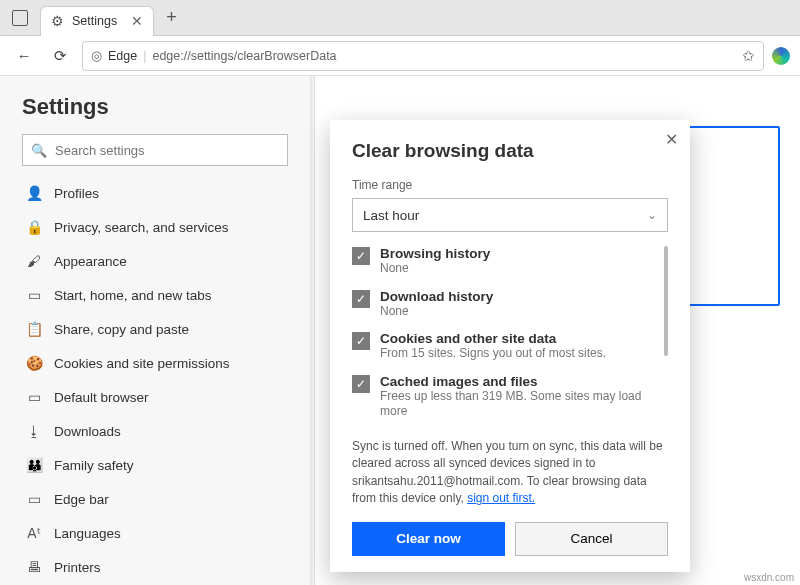 This screenshot has height=585, width=800. Describe the element at coordinates (137, 21) in the screenshot. I see `close-tab-icon: ✕` at that location.